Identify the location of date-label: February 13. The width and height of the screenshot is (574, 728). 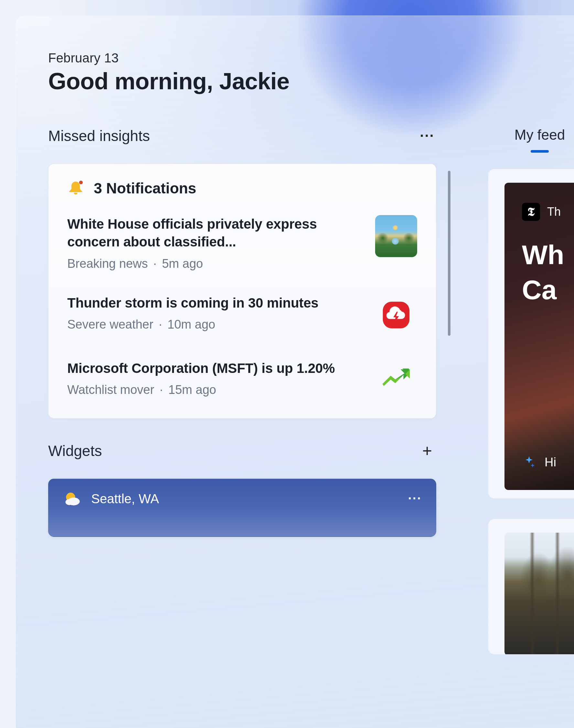
(311, 58).